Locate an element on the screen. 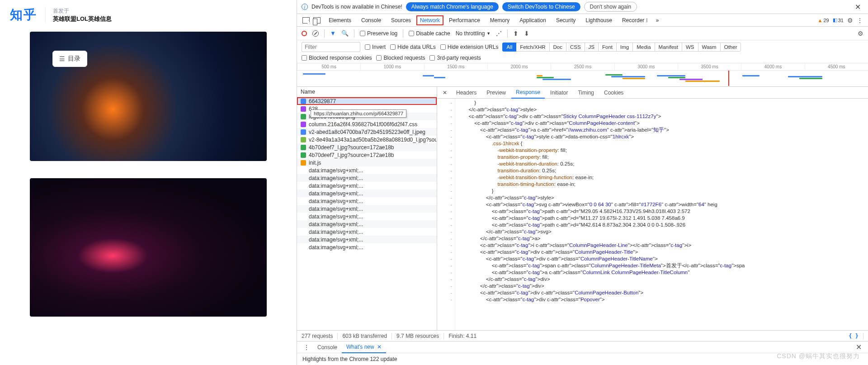  dont-show-button: Don't show again is located at coordinates (611, 7).